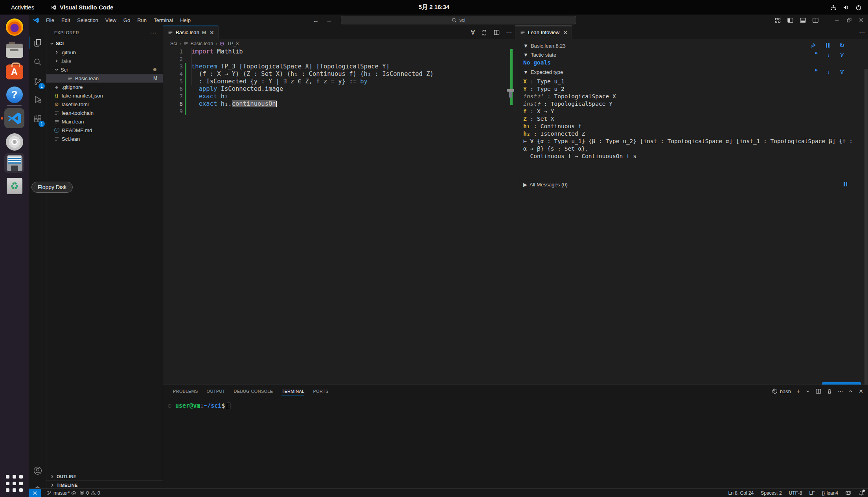 The width and height of the screenshot is (868, 497). What do you see at coordinates (66, 20) in the screenshot?
I see `menu-edit: Edit` at bounding box center [66, 20].